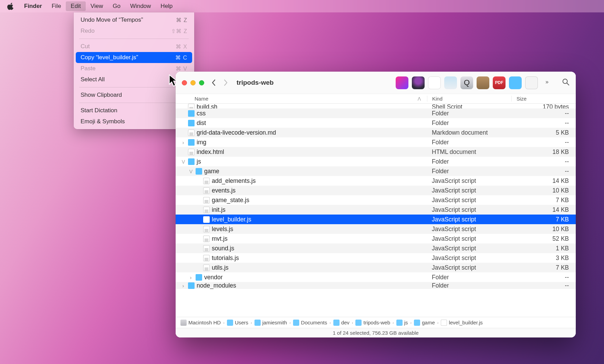 The image size is (604, 364). Describe the element at coordinates (193, 83) in the screenshot. I see `minimize-window-button` at that location.